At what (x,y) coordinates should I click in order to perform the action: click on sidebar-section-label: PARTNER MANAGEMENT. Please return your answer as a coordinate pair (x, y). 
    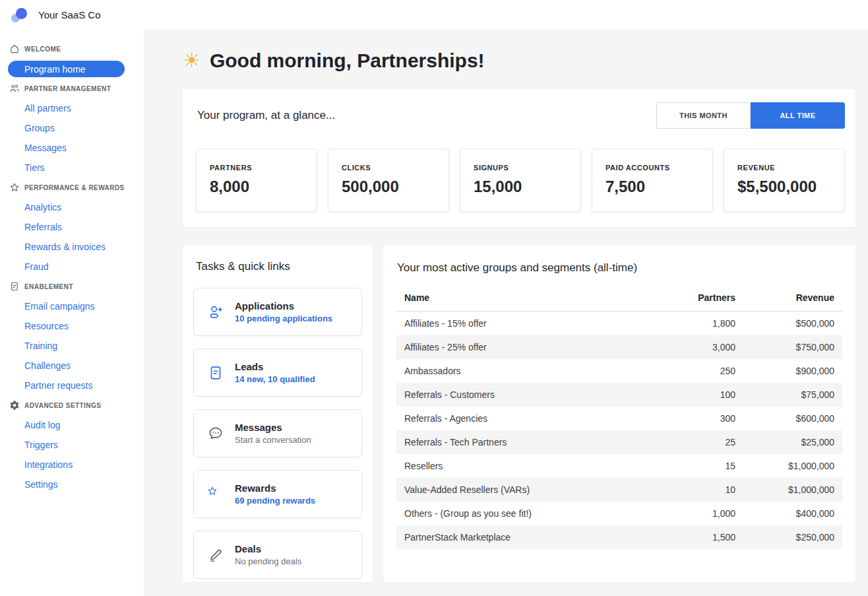
    Looking at the image, I should click on (67, 88).